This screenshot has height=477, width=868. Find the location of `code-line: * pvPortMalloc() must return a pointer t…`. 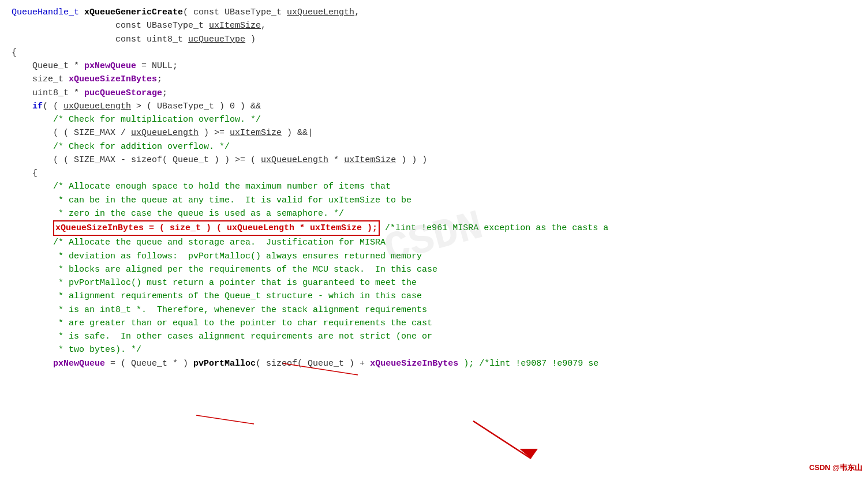

code-line: * pvPortMalloc() must return a pointer t… is located at coordinates (434, 283).